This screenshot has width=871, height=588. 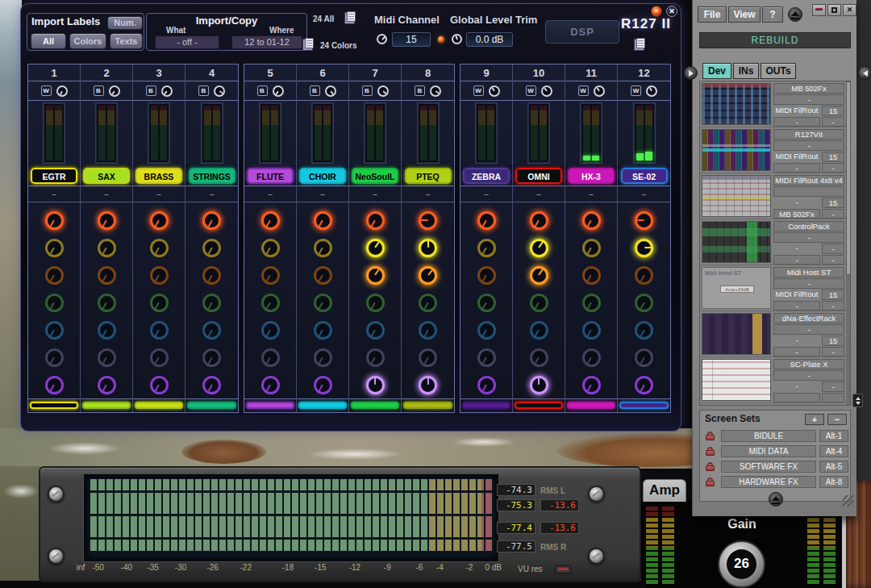 I want to click on channel-number: 6, so click(x=323, y=73).